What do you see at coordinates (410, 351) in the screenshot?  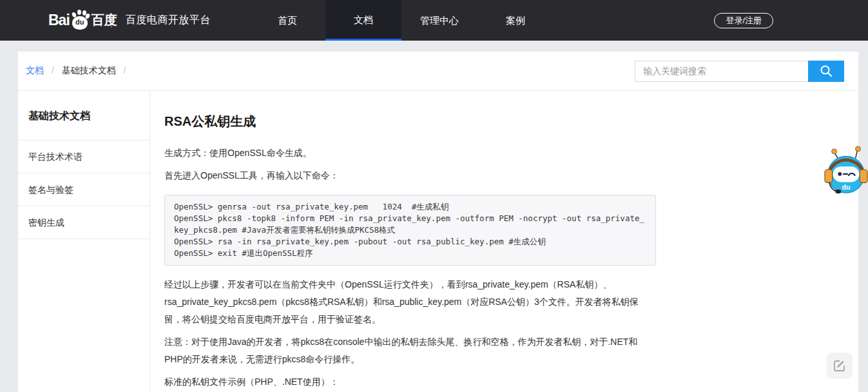 I see `paragraph-java-note: 注意：对于使用Java的开发者，将pkcs8在console中输出的私钥去除头尾…` at bounding box center [410, 351].